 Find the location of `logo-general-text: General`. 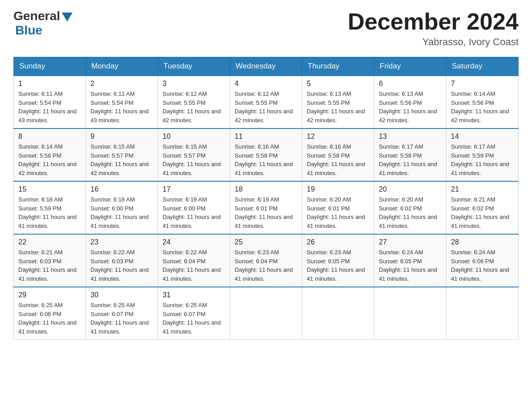

logo-general-text: General is located at coordinates (37, 16).